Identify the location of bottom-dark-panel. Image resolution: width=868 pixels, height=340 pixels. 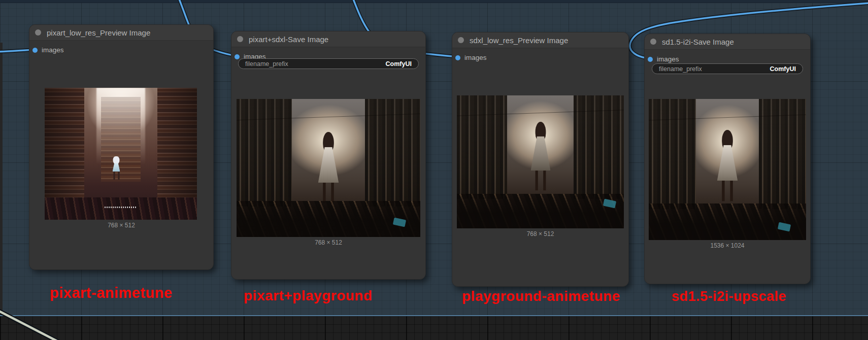
(434, 328).